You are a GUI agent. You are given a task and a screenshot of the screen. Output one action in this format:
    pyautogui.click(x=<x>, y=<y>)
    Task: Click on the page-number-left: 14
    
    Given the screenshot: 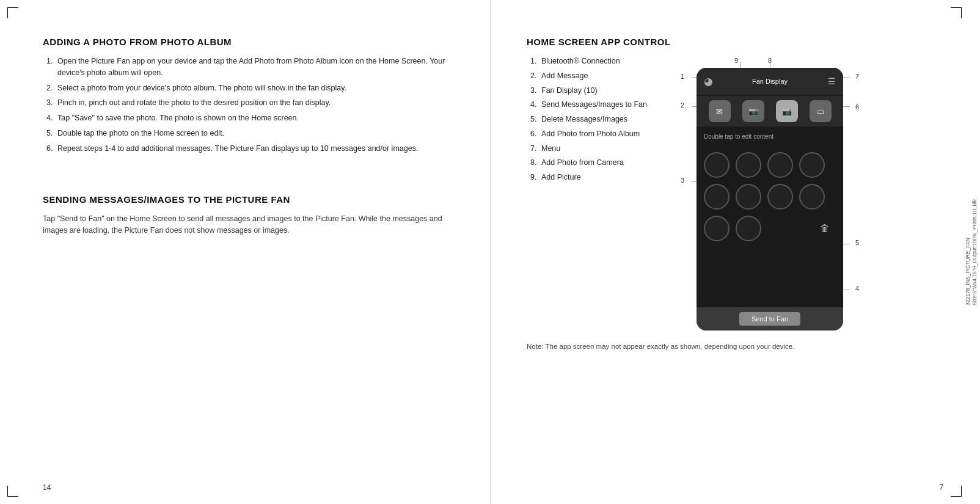 What is the action you would take?
    pyautogui.click(x=46, y=488)
    